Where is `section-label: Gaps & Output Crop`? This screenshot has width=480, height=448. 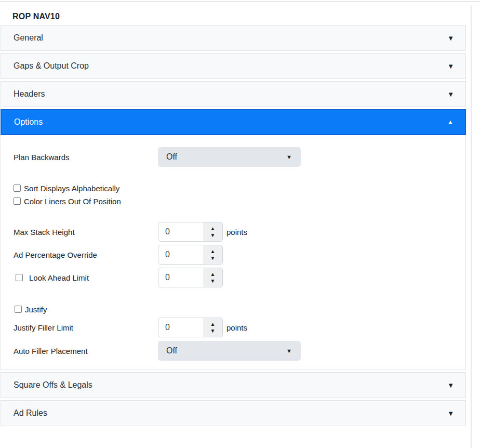 section-label: Gaps & Output Crop is located at coordinates (51, 66).